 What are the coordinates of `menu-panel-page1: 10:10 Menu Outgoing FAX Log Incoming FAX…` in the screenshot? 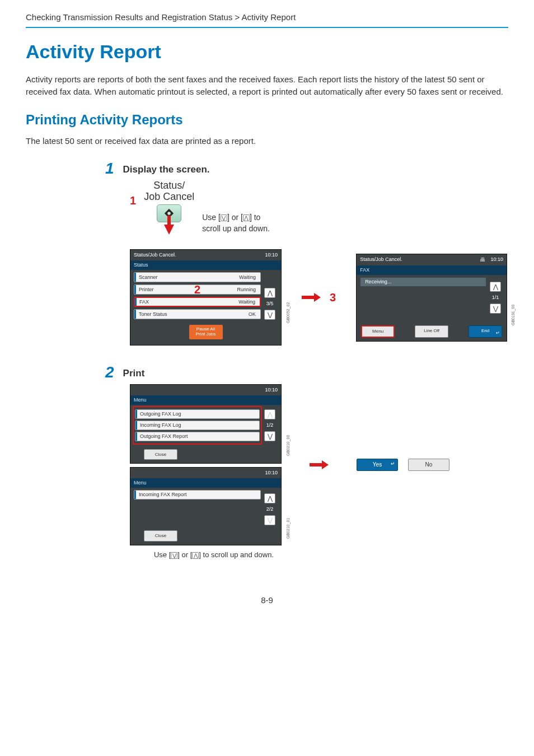 It's located at (206, 424).